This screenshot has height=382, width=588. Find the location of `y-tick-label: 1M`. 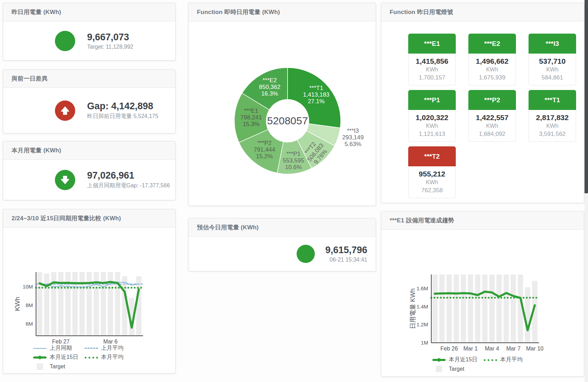

y-tick-label: 1M is located at coordinates (425, 342).